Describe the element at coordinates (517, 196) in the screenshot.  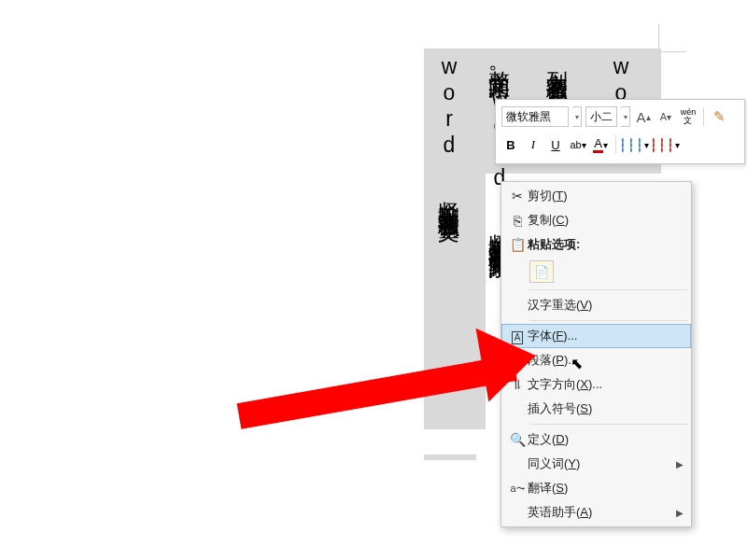
I see `scissors-icon` at that location.